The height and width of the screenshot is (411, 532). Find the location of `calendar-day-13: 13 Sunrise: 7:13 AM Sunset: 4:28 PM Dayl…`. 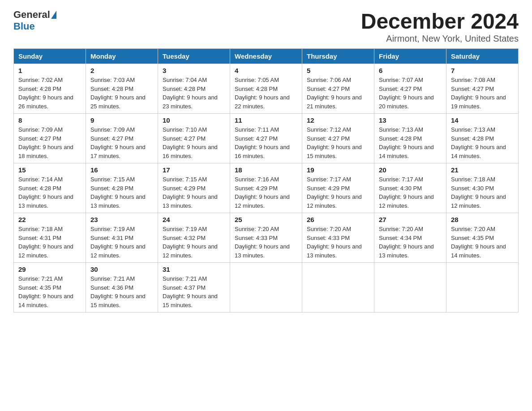

calendar-day-13: 13 Sunrise: 7:13 AM Sunset: 4:28 PM Dayl… is located at coordinates (410, 139).